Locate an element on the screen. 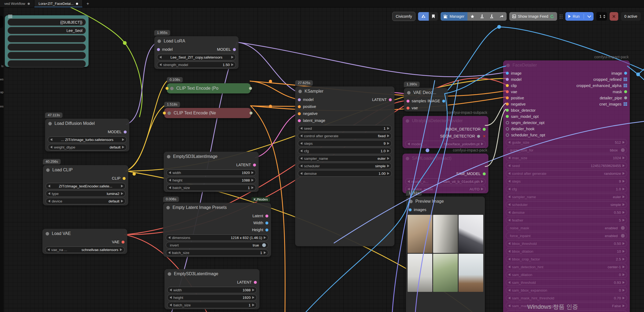  widget--zit-zimage-turbo-safetensors: ... ZIT/zImage_turbo.safetensors is located at coordinates (87, 140).